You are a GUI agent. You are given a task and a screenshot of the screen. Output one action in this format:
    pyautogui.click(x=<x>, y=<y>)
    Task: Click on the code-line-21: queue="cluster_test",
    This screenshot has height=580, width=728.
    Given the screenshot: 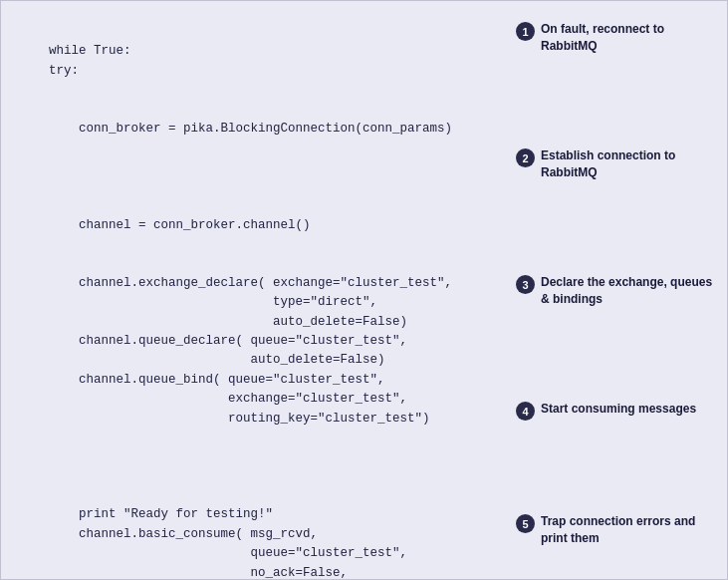 What is the action you would take?
    pyautogui.click(x=213, y=553)
    